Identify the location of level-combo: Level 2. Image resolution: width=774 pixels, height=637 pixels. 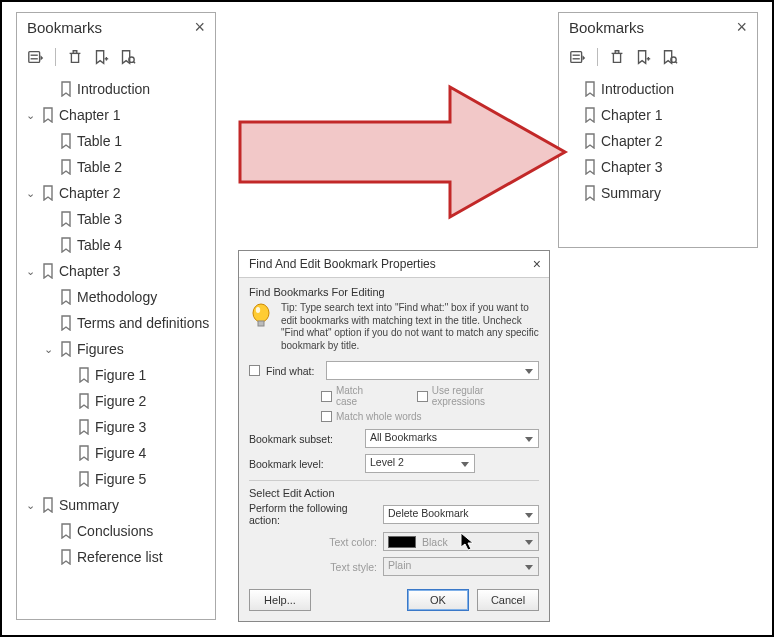
(420, 464).